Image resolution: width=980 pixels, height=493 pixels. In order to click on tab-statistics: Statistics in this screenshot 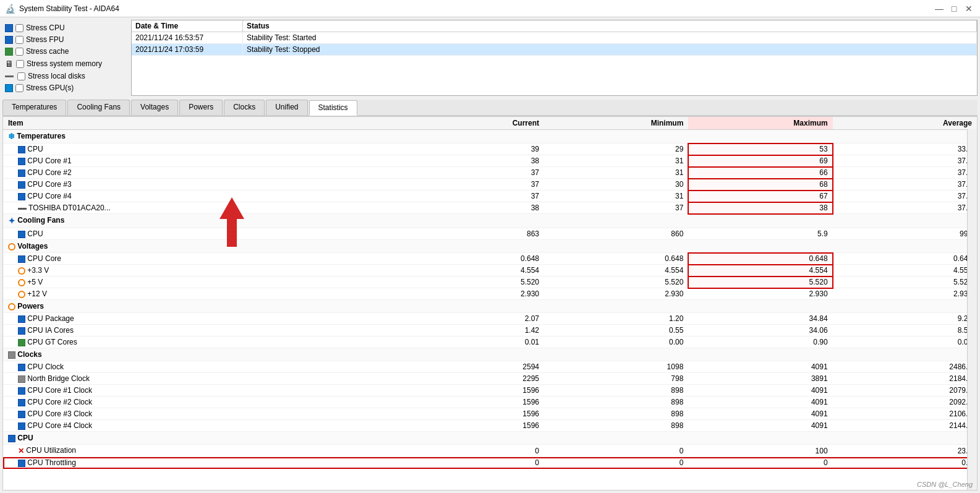, I will do `click(333, 108)`.